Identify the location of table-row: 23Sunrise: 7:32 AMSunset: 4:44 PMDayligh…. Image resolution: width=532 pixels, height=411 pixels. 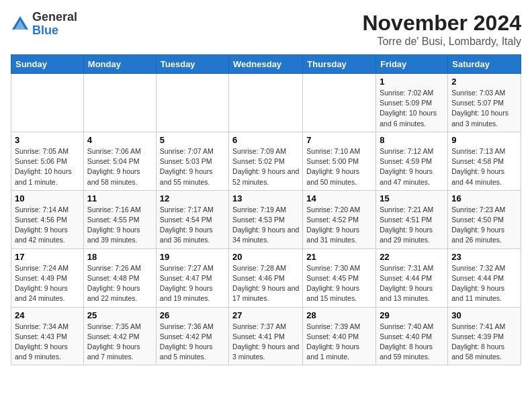
(485, 278).